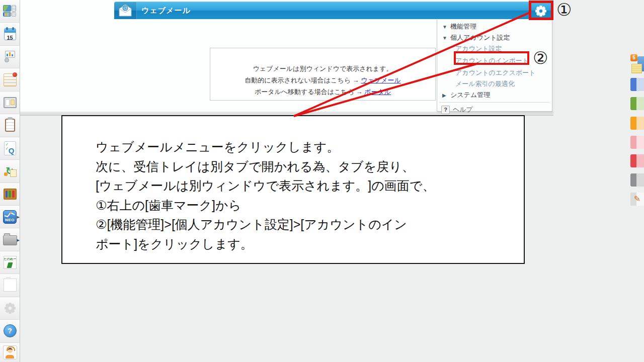 The image size is (644, 362). Describe the element at coordinates (126, 11) in the screenshot. I see `webmail-app-icon-zone: @` at that location.